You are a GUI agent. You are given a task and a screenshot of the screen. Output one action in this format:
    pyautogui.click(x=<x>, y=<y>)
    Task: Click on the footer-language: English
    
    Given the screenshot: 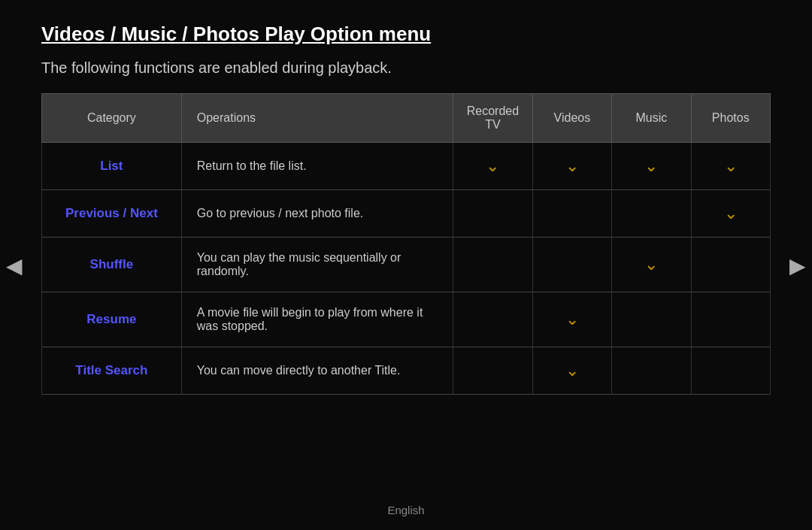 What is the action you would take?
    pyautogui.click(x=406, y=510)
    